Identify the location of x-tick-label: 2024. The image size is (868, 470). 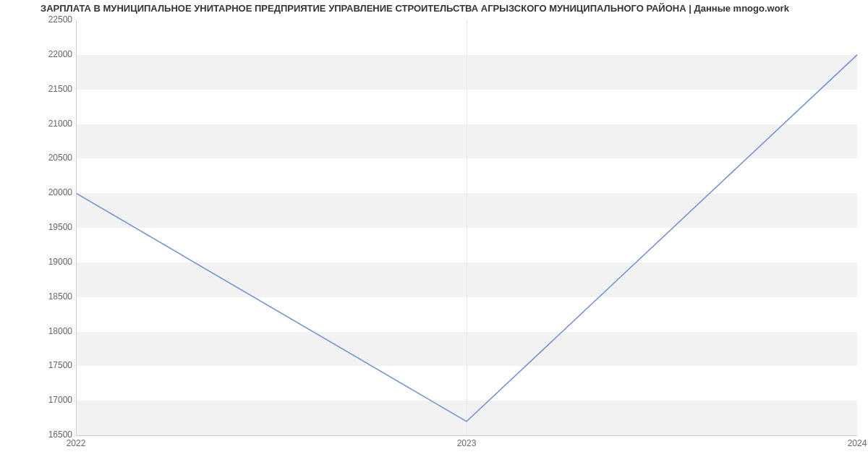
(858, 443).